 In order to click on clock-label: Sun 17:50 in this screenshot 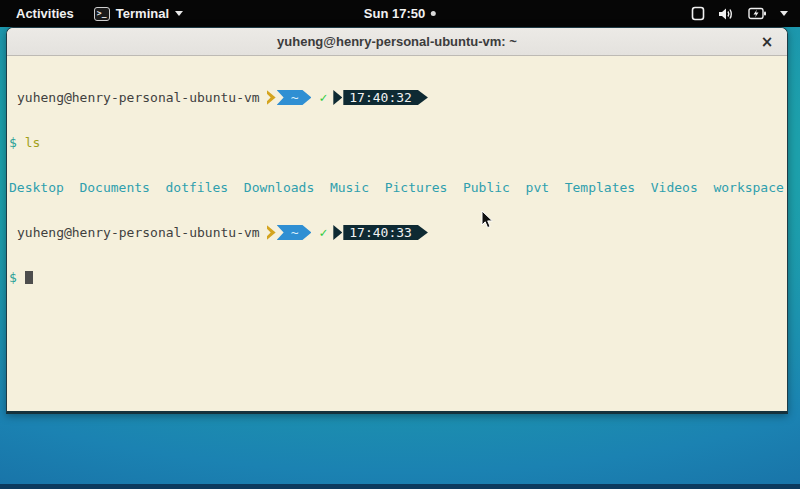, I will do `click(394, 14)`.